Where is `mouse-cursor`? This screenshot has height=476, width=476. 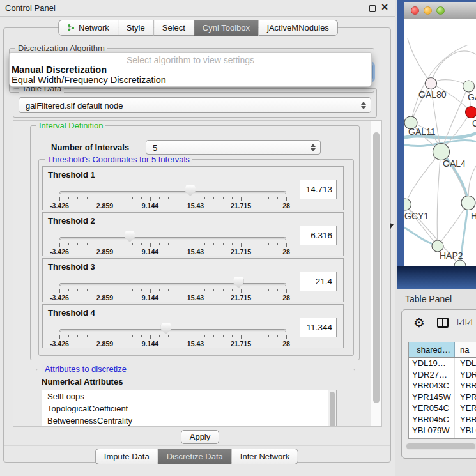 mouse-cursor is located at coordinates (392, 226).